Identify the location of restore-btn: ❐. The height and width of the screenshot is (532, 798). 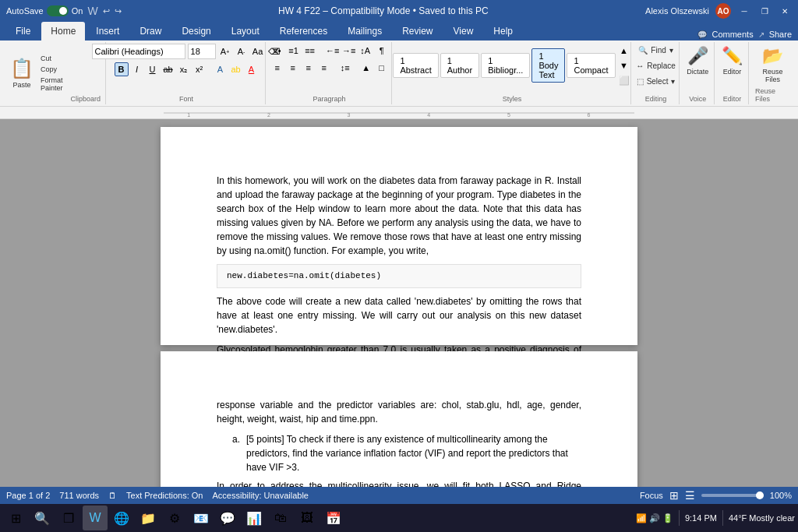
(764, 11).